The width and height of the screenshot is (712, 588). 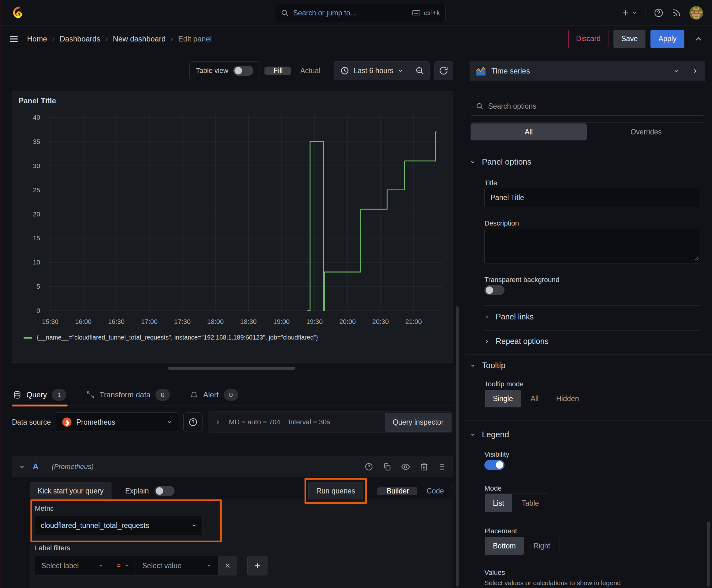 What do you see at coordinates (243, 70) in the screenshot?
I see `table-view-toggle` at bounding box center [243, 70].